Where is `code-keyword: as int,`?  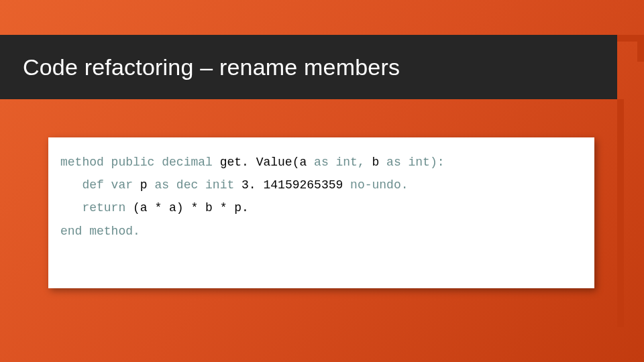 code-keyword: as int, is located at coordinates (339, 162).